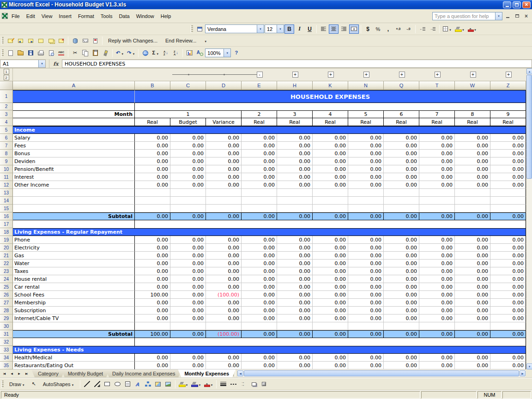  Describe the element at coordinates (529, 219) in the screenshot. I see `vertical-scroll-track` at that location.